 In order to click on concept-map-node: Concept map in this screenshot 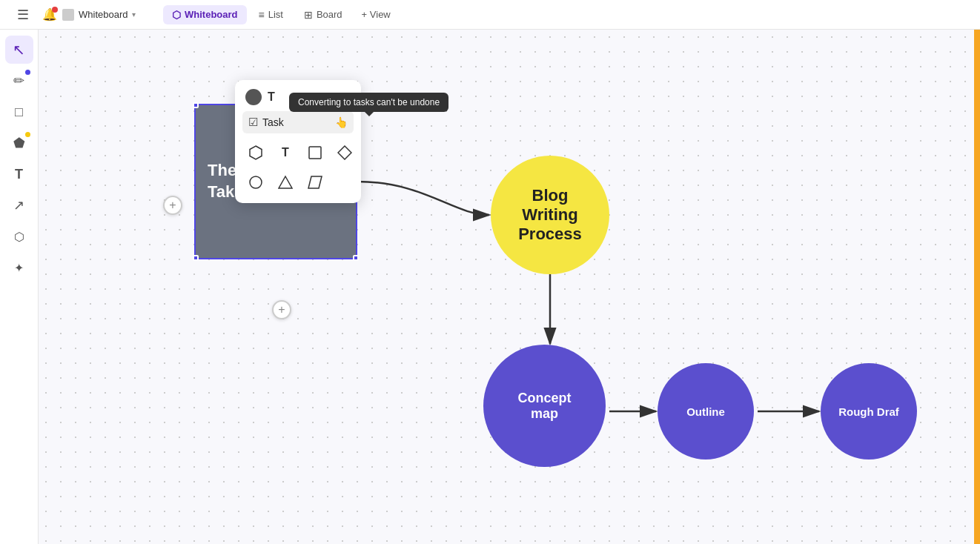, I will do `click(544, 406)`.